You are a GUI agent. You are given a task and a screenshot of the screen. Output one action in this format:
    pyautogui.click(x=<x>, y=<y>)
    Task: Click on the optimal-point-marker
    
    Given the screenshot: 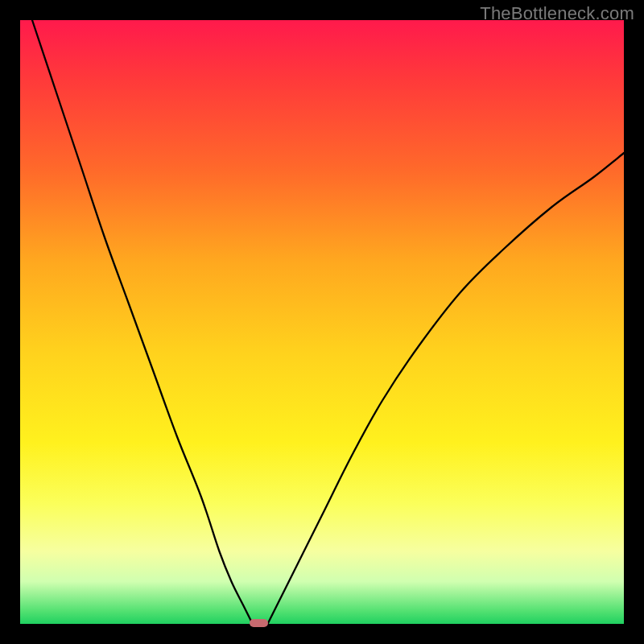 What is the action you would take?
    pyautogui.click(x=259, y=623)
    